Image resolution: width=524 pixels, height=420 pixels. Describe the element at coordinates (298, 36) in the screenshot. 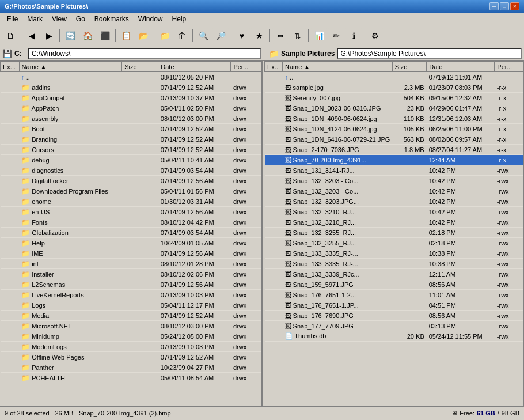

I see `sync-button: ⇅` at that location.